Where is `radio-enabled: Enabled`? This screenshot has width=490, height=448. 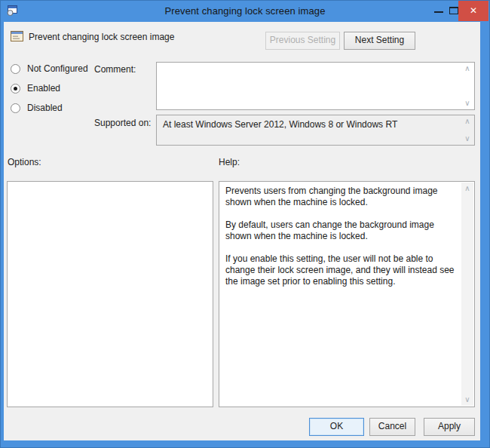 radio-enabled: Enabled is located at coordinates (35, 88).